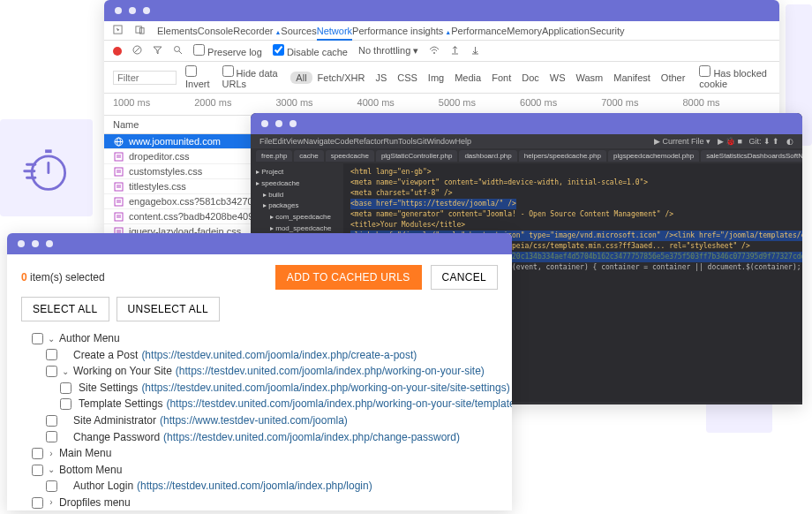 The height and width of the screenshot is (514, 812). What do you see at coordinates (734, 78) in the screenshot?
I see `blocked-cookies-checkbox: Has blocked cookie` at bounding box center [734, 78].